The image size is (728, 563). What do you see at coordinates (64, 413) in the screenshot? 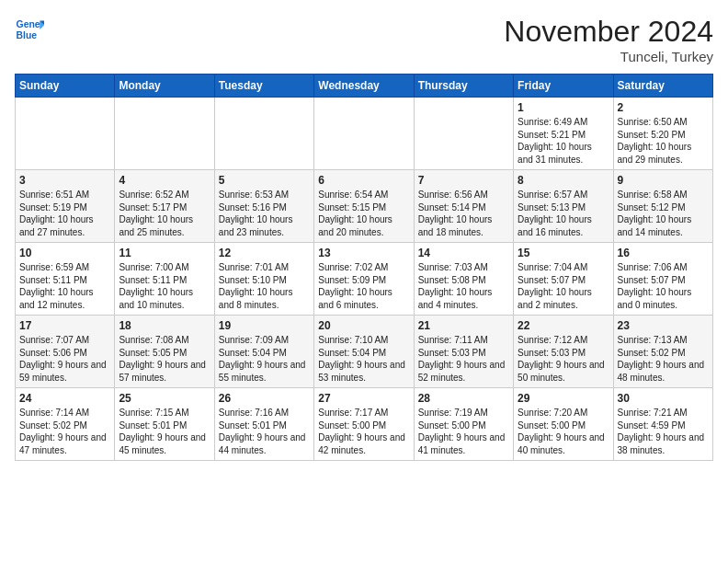
I see `day-info: Sunrise: 7:14 AM` at bounding box center [64, 413].